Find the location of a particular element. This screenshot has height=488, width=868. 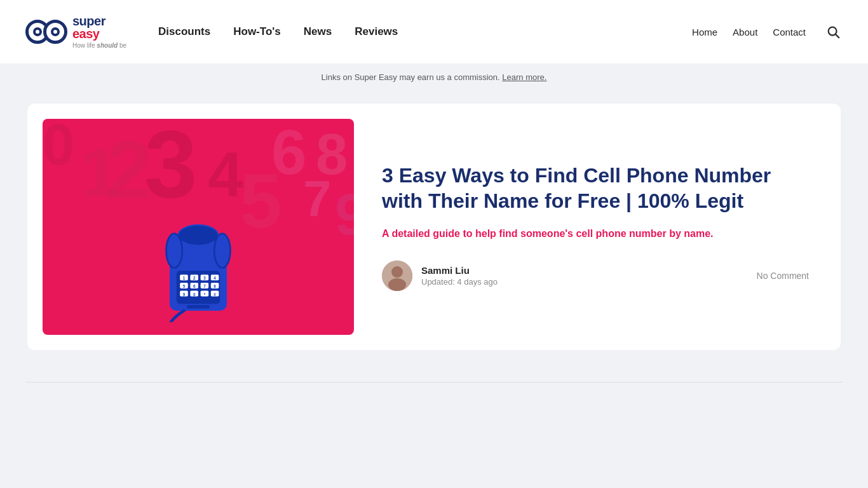

author-updated: Updated: 4 days ago is located at coordinates (459, 282).